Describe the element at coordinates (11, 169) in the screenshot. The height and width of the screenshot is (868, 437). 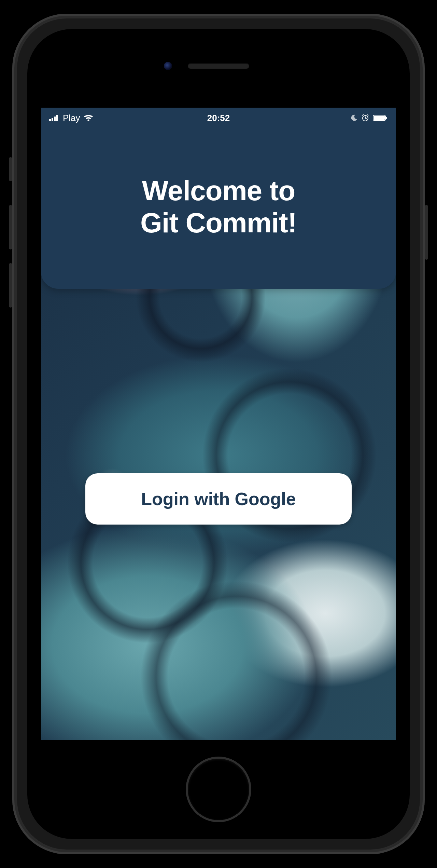
I see `mute-switch` at that location.